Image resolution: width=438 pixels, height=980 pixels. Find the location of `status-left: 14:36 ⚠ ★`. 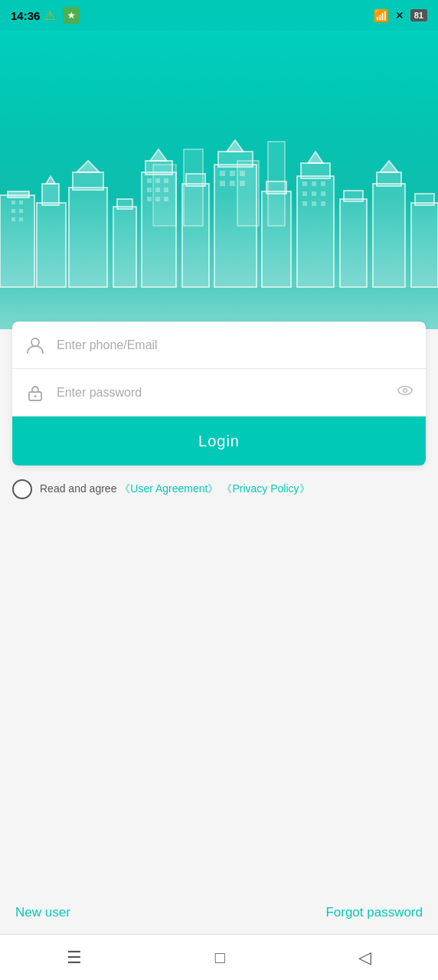

status-left: 14:36 ⚠ ★ is located at coordinates (45, 15).